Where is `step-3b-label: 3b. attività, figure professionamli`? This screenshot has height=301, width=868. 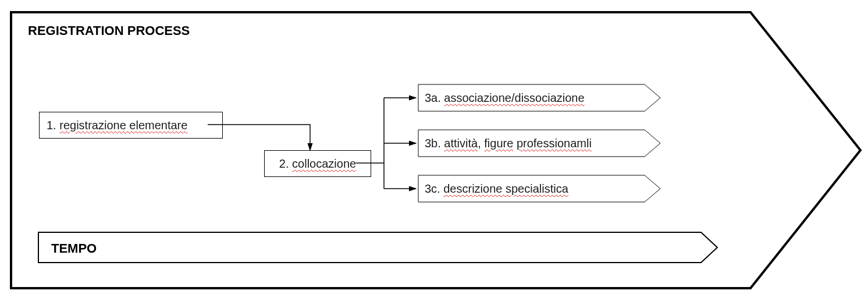 step-3b-label: 3b. attività, figure professionamli is located at coordinates (508, 143).